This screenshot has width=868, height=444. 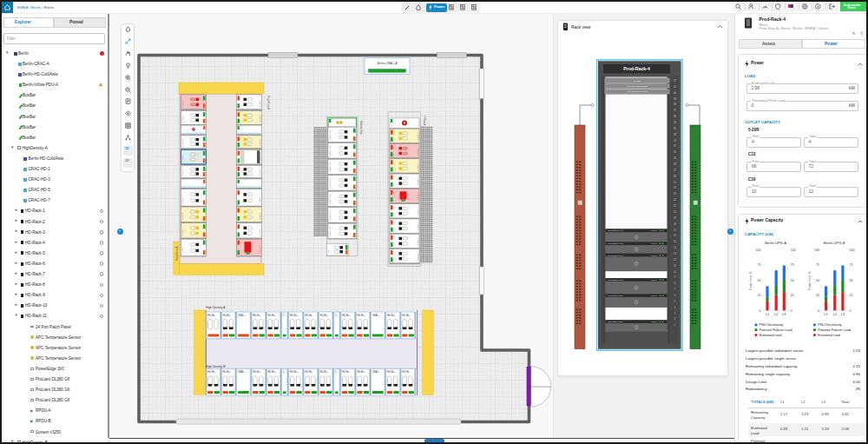 What do you see at coordinates (776, 243) in the screenshot?
I see `svg-text: Berlin-UPS-A` at bounding box center [776, 243].